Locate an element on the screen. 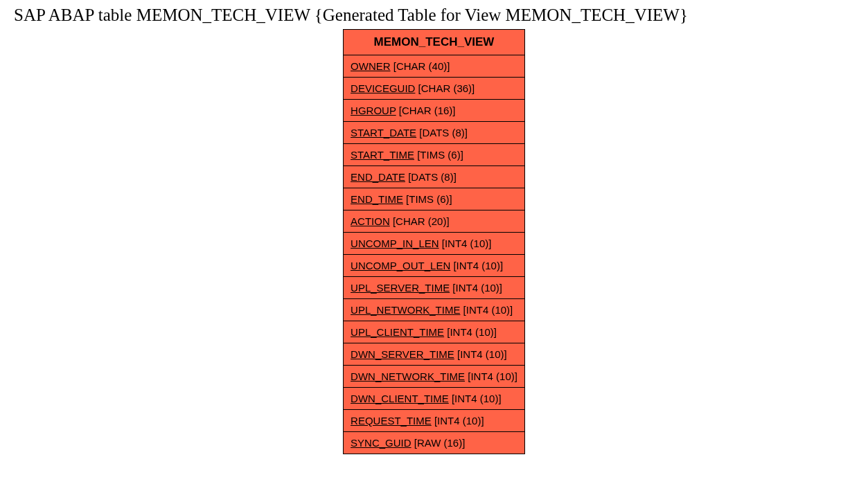 This screenshot has width=868, height=484. field-cell: UNCOMP_OUT_LEN [INT4 (10)] is located at coordinates (434, 266).